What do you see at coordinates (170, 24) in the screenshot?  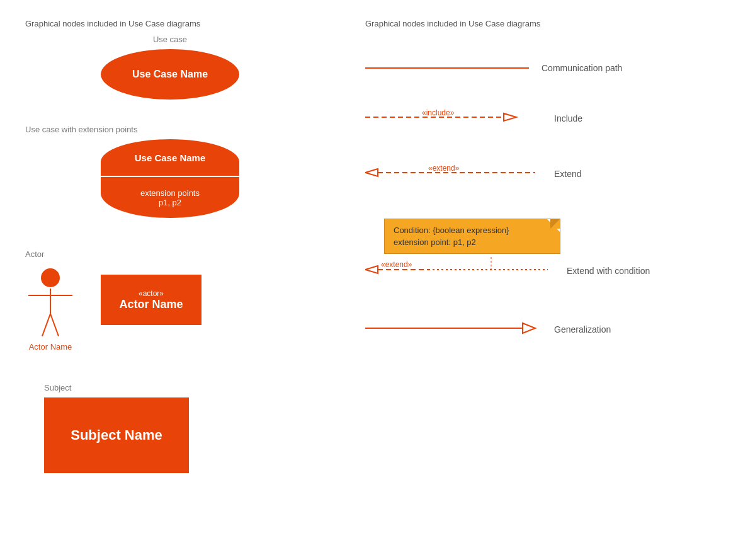 I see `left-header: Graphical nodes included in Use Case dia…` at bounding box center [170, 24].